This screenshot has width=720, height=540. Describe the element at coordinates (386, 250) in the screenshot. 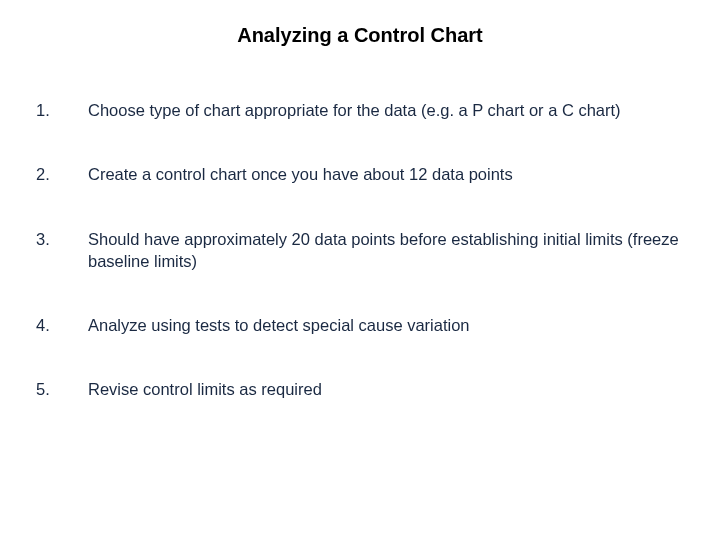

I see `list-text: Should have approximately 20 data points…` at that location.